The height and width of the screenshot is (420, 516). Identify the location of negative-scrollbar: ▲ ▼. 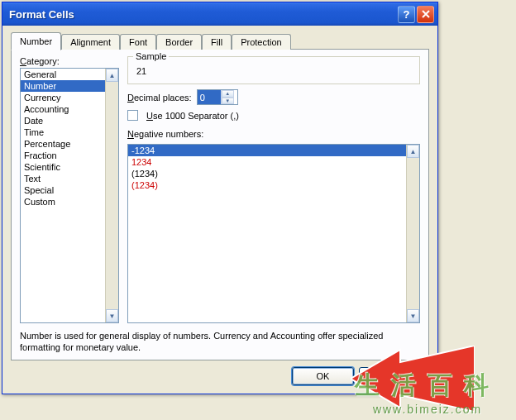
(413, 233).